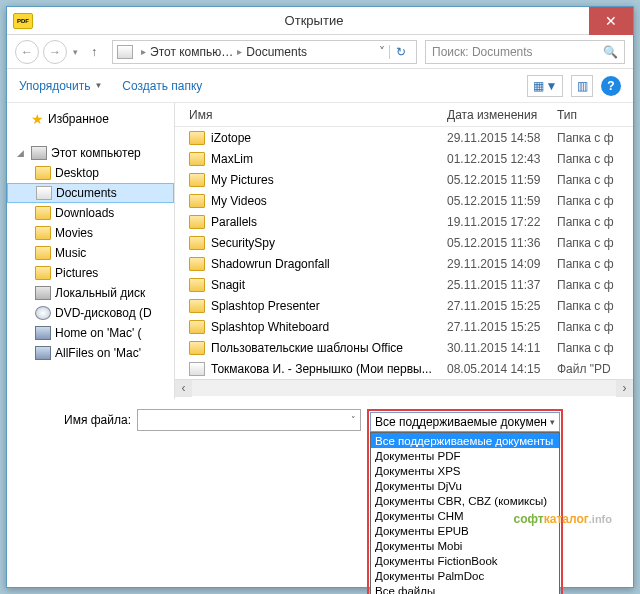  Describe the element at coordinates (611, 86) in the screenshot. I see `help-button: ?` at that location.